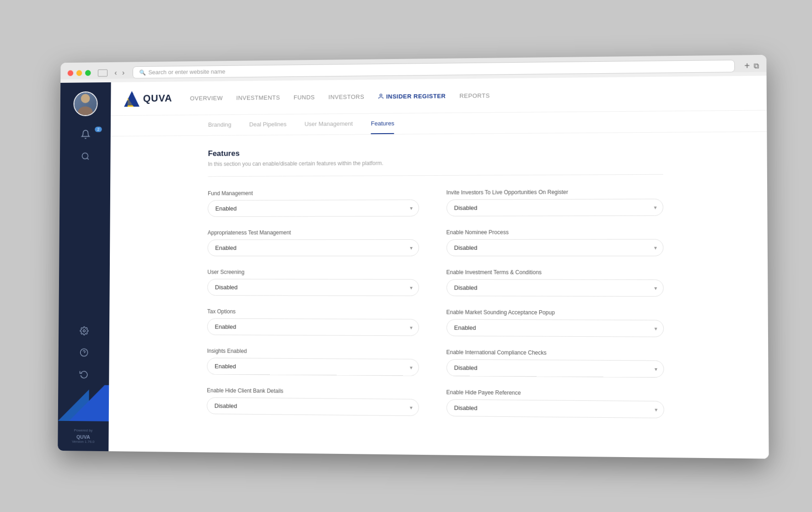 The height and width of the screenshot is (512, 812). Describe the element at coordinates (142, 72) in the screenshot. I see `search-icon: 🔍` at that location.